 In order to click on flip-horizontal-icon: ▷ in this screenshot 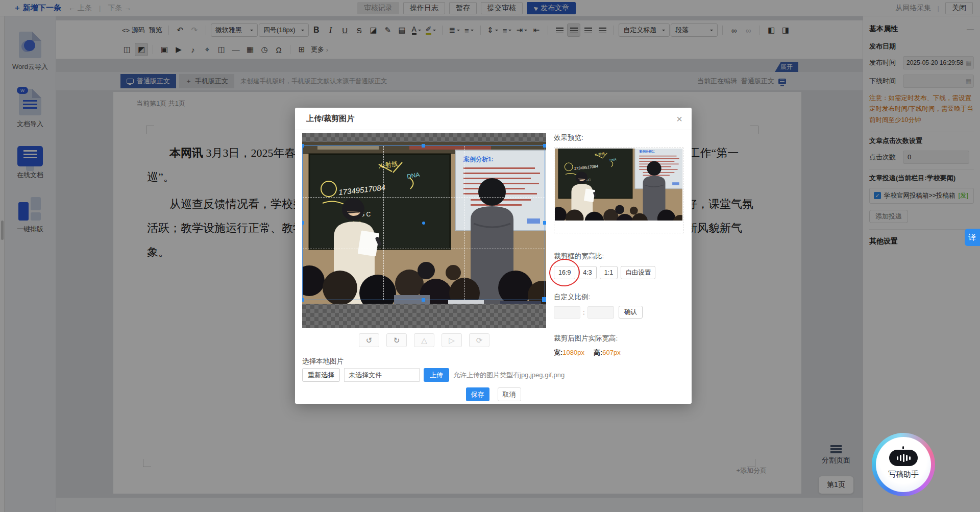, I will do `click(452, 340)`.